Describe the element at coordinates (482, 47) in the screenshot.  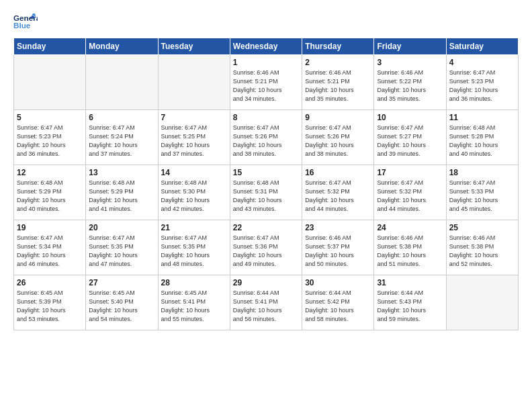
I see `weekday-header-saturday: Saturday` at that location.